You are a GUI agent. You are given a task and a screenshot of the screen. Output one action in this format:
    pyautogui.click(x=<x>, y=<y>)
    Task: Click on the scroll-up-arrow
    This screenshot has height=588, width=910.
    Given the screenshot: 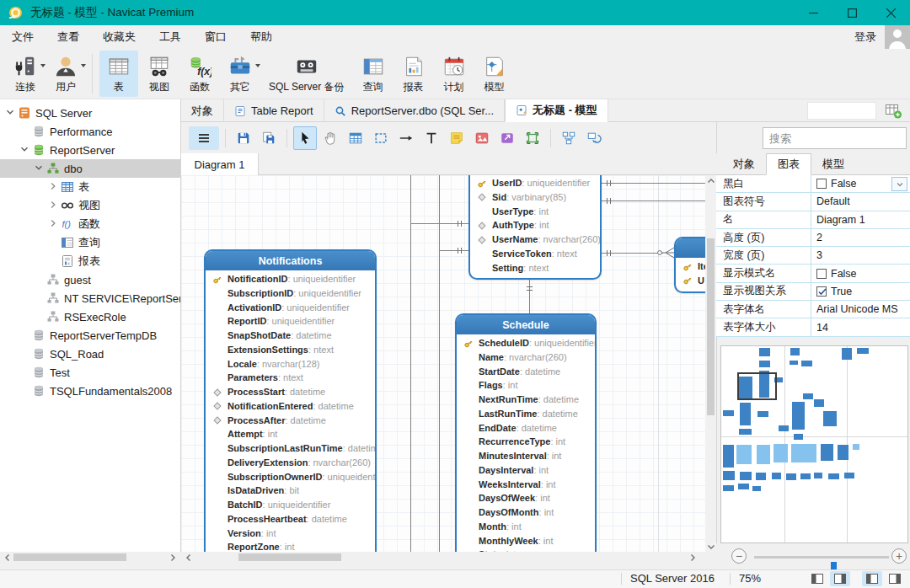 What is the action you would take?
    pyautogui.click(x=711, y=180)
    